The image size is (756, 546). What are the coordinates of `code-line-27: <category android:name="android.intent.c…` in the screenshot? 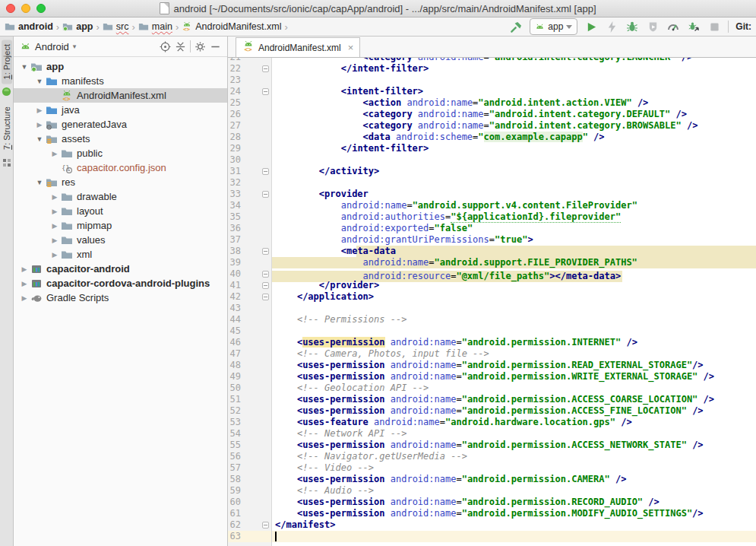 It's located at (514, 126).